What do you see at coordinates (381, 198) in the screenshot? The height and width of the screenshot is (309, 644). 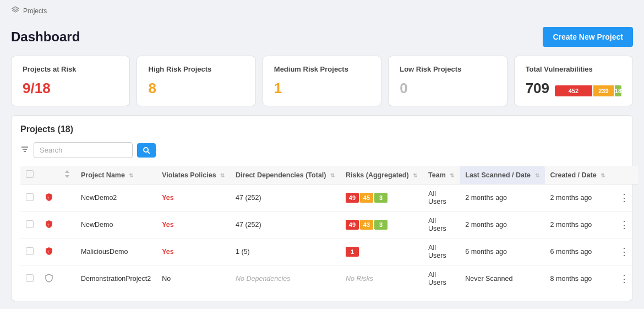 I see `row-risks: 49453` at bounding box center [381, 198].